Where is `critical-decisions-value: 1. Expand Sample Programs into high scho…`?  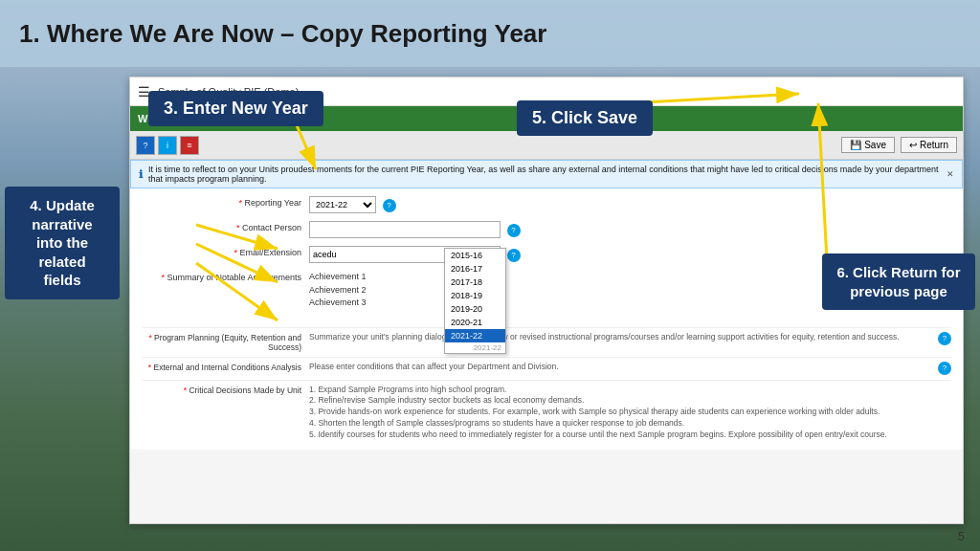
critical-decisions-value: 1. Expand Sample Programs into high scho… is located at coordinates (630, 413).